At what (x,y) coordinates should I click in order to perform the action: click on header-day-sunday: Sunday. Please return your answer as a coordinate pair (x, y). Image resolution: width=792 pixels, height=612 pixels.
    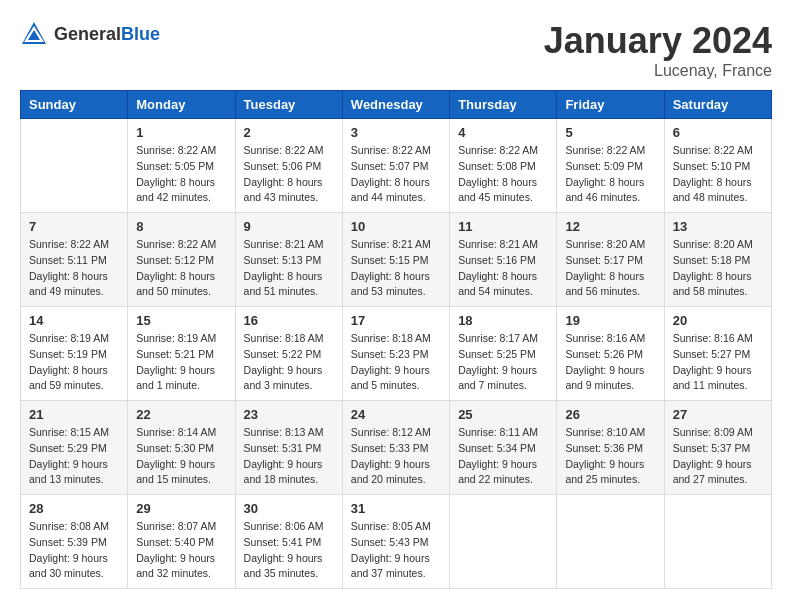
    Looking at the image, I should click on (74, 105).